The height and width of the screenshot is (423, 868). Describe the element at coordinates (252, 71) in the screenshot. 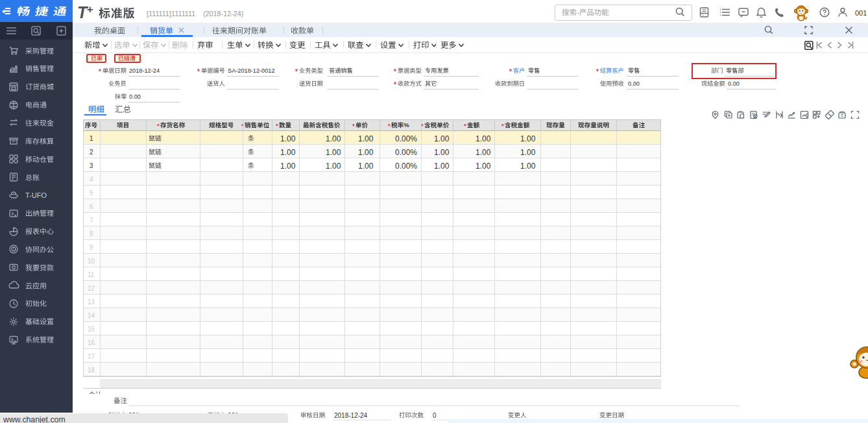

I see `svg-text: SA-2018-12-0012` at that location.